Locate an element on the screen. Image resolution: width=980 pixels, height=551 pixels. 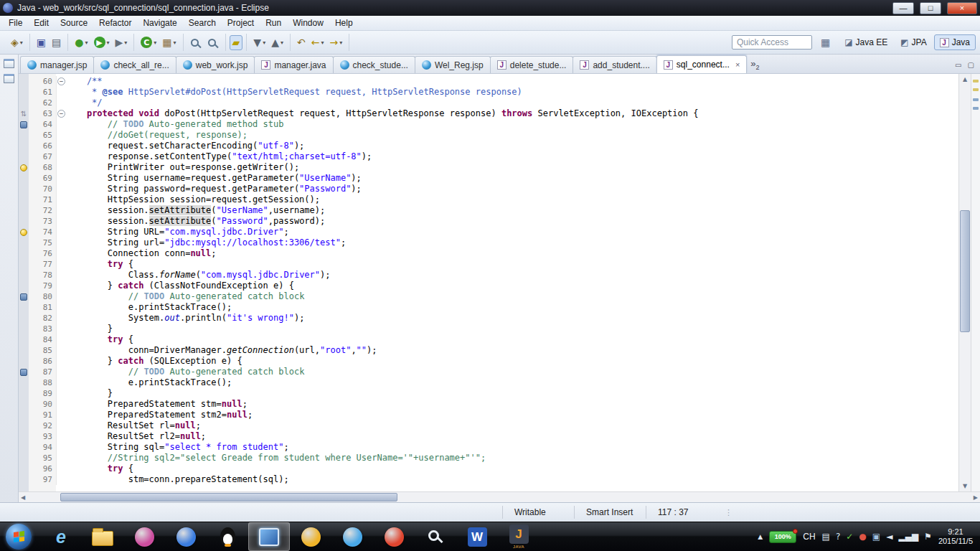
menu-file: File is located at coordinates (16, 23).